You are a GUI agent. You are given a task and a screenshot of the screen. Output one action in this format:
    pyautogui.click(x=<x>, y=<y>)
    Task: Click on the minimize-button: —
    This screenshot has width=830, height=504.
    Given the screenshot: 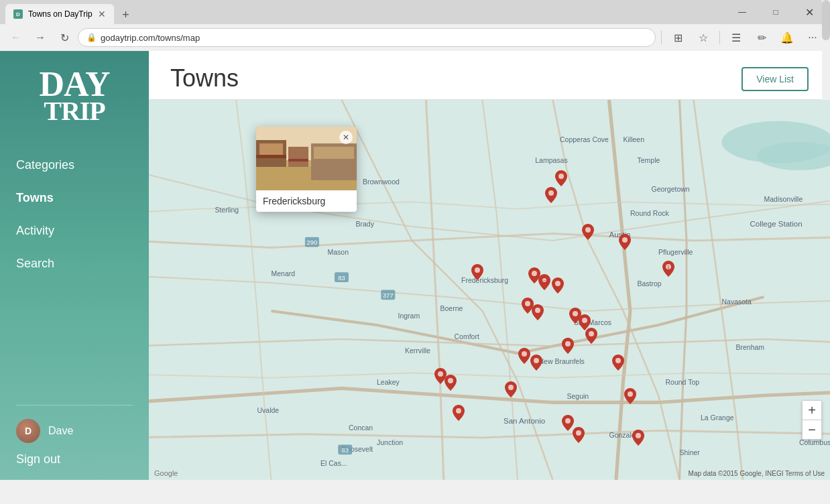 What is the action you would take?
    pyautogui.click(x=742, y=12)
    